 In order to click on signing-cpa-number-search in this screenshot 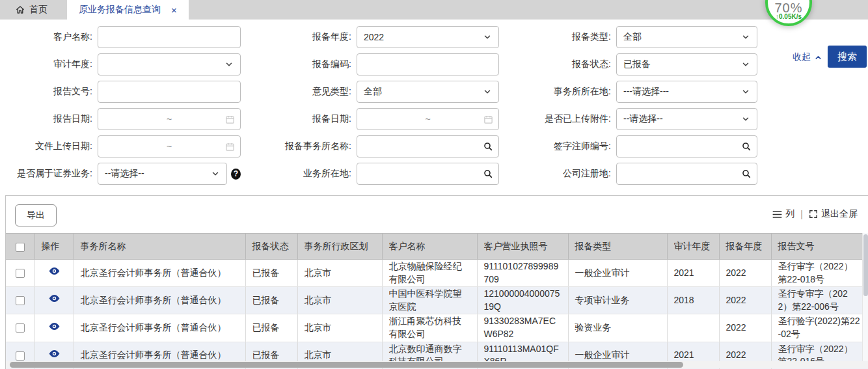, I will do `click(687, 146)`.